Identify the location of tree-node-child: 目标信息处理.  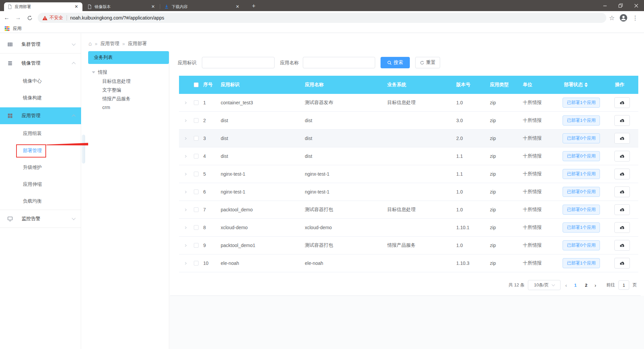
(129, 81).